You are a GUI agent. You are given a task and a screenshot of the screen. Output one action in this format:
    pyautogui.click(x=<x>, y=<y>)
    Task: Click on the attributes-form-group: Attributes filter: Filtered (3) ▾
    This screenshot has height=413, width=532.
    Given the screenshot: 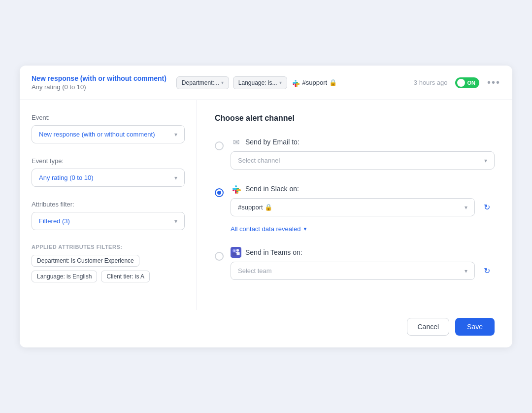 What is the action you would take?
    pyautogui.click(x=108, y=215)
    